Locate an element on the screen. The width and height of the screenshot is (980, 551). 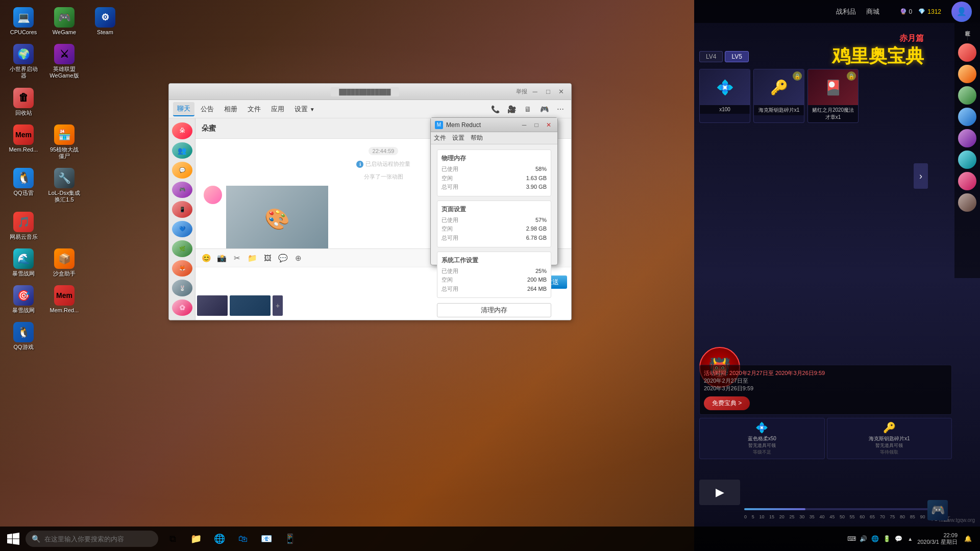
qq-menu-app: 应用 is located at coordinates (278, 109).